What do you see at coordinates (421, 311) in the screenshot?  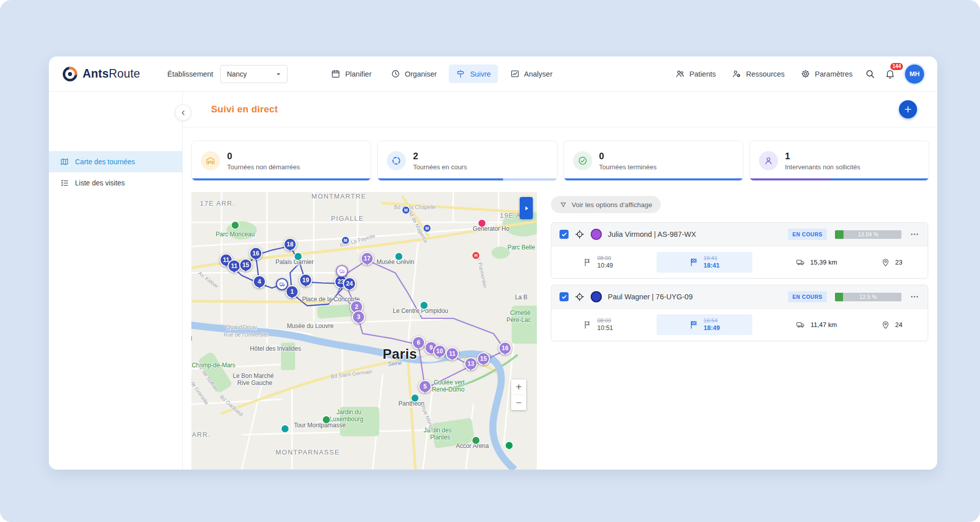 I see `map-label: Le Centre Pompidou` at bounding box center [421, 311].